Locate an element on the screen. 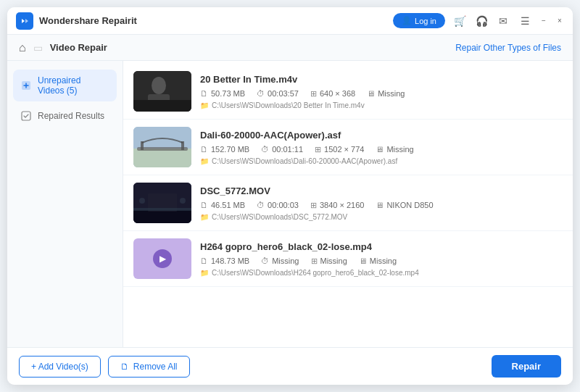  add-label: + Add Video(s) is located at coordinates (59, 367).